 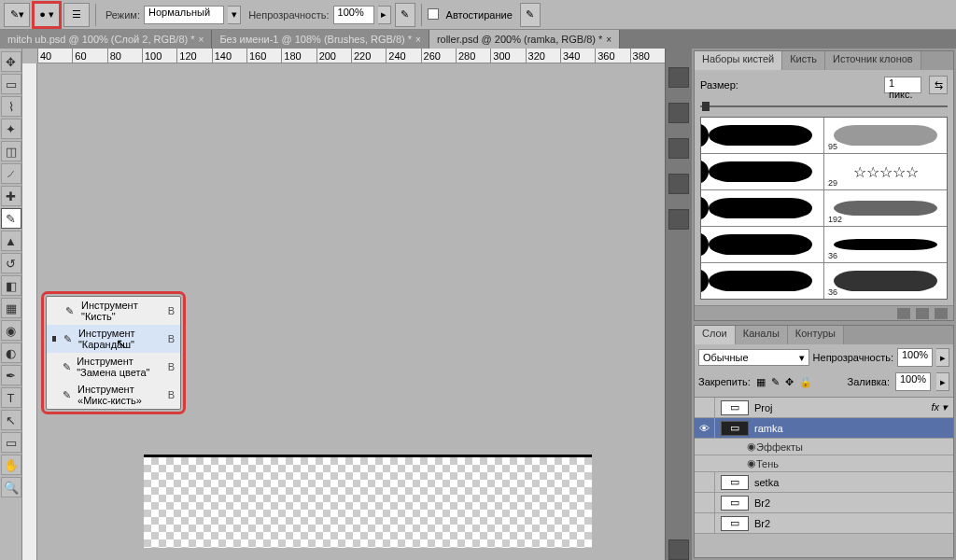 I want to click on tab-paths: Контуры, so click(x=816, y=335).